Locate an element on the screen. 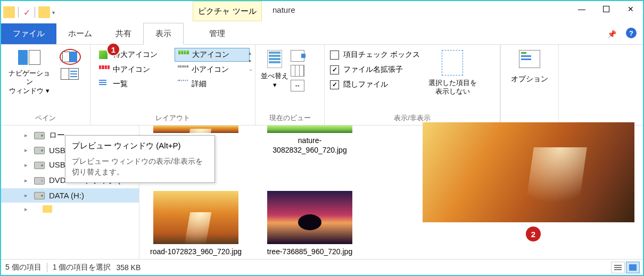 The image size is (644, 276). checkbox-label: 項目チェック ボックス is located at coordinates (382, 55).